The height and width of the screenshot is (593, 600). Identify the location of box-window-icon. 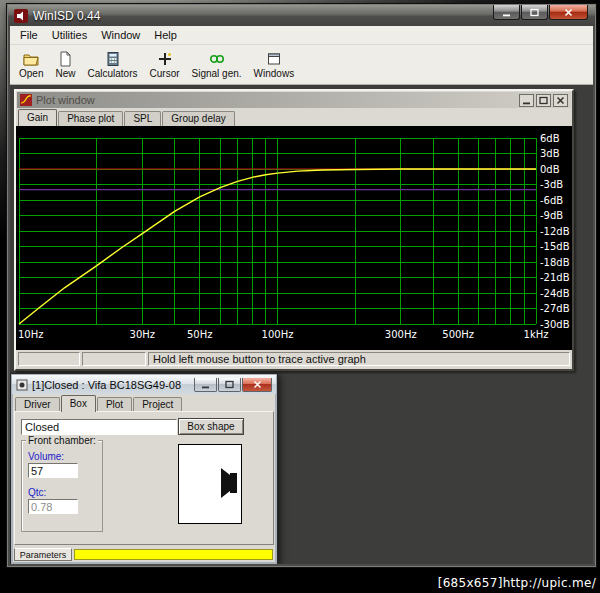
(22, 385).